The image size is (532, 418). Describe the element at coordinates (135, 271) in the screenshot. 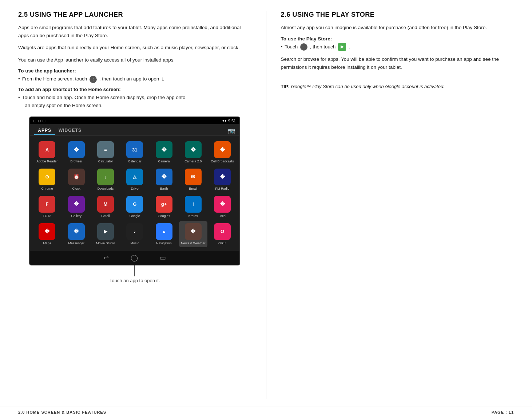

I see `arrow-line-container` at that location.